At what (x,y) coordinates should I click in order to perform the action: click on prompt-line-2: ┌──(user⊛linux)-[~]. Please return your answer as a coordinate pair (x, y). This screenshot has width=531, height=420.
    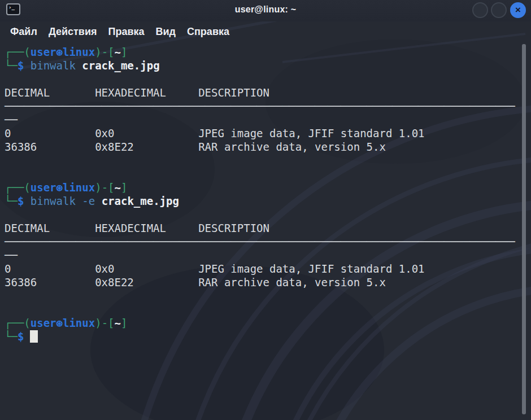
    Looking at the image, I should click on (261, 187).